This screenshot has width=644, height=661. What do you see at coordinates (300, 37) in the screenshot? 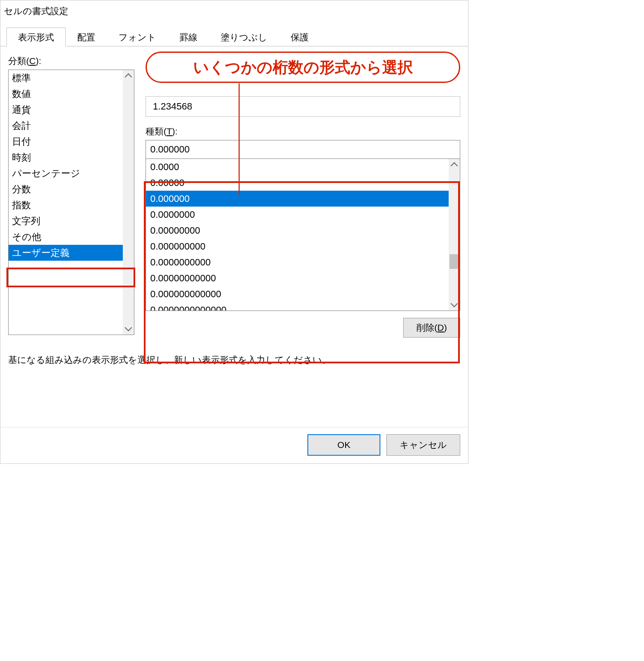
I see `tab-protection: 保護` at bounding box center [300, 37].